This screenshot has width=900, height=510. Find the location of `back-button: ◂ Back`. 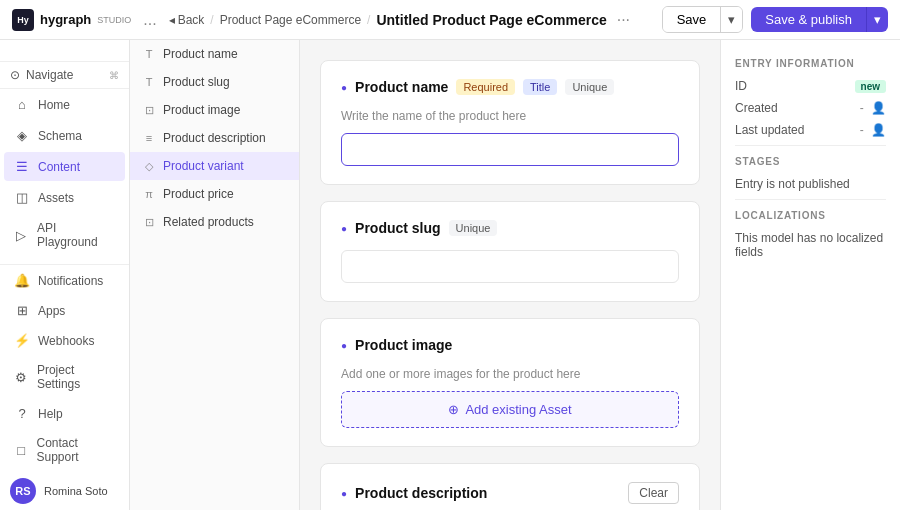

back-button: ◂ Back is located at coordinates (187, 20).